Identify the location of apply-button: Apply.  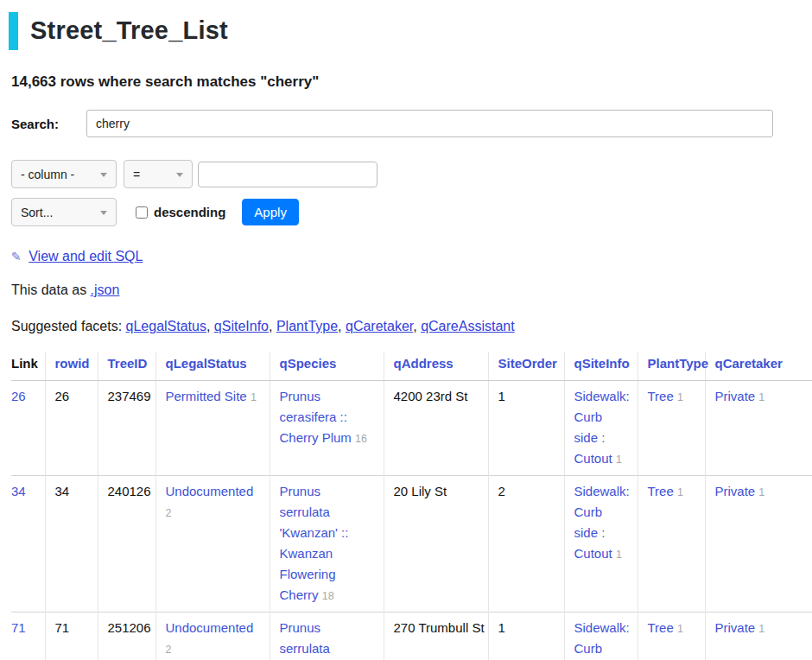
(270, 213).